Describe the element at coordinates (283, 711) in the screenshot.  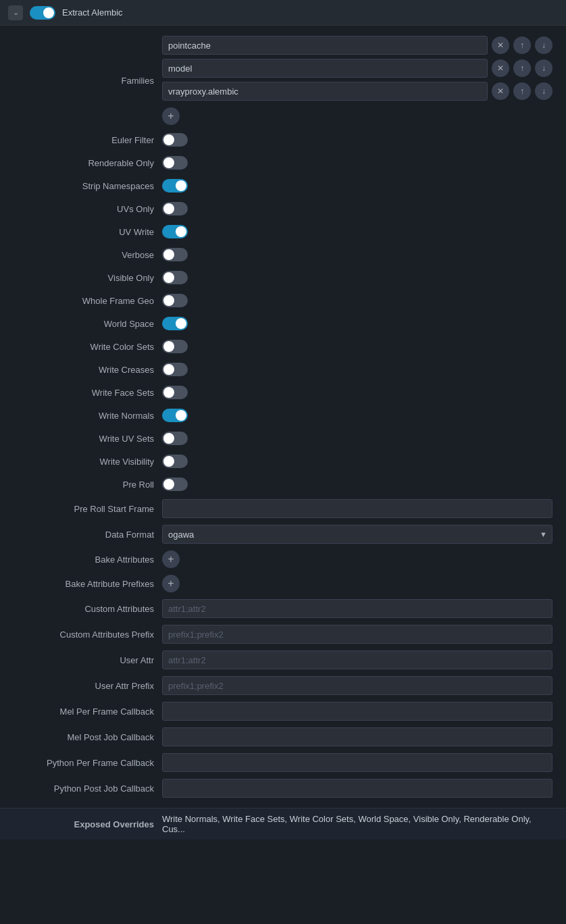
I see `mel-per-frame-row: Mel Per Frame Callback` at that location.